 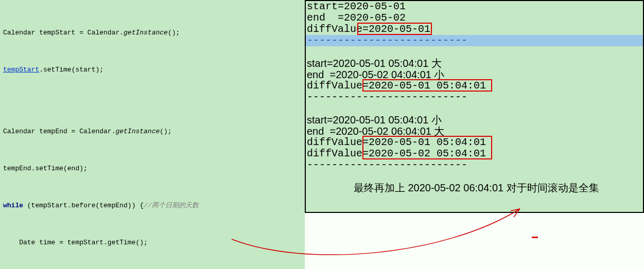 What do you see at coordinates (152, 243) in the screenshot?
I see `code-line: Date time = tempStart.getTime();` at bounding box center [152, 243].